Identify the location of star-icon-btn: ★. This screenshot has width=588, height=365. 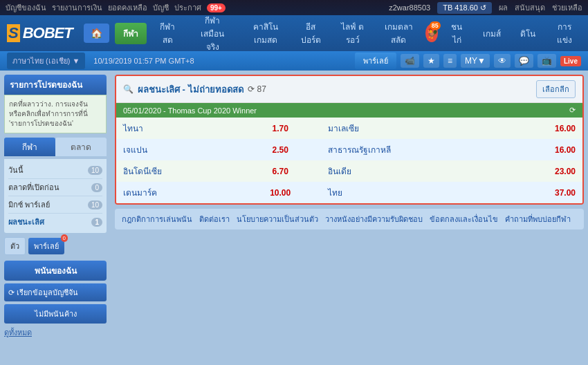
(432, 61).